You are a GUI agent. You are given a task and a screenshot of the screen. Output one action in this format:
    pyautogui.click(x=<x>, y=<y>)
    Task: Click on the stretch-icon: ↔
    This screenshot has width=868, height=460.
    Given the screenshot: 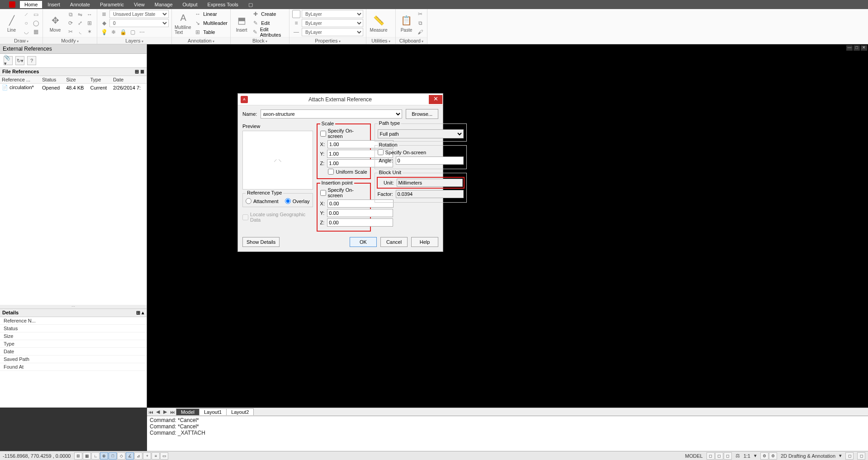 What is the action you would take?
    pyautogui.click(x=90, y=14)
    